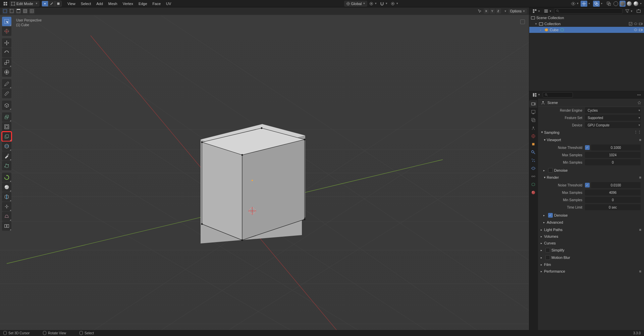 The image size is (644, 336). What do you see at coordinates (591, 243) in the screenshot?
I see `curves-panel: ▸Curves` at bounding box center [591, 243].